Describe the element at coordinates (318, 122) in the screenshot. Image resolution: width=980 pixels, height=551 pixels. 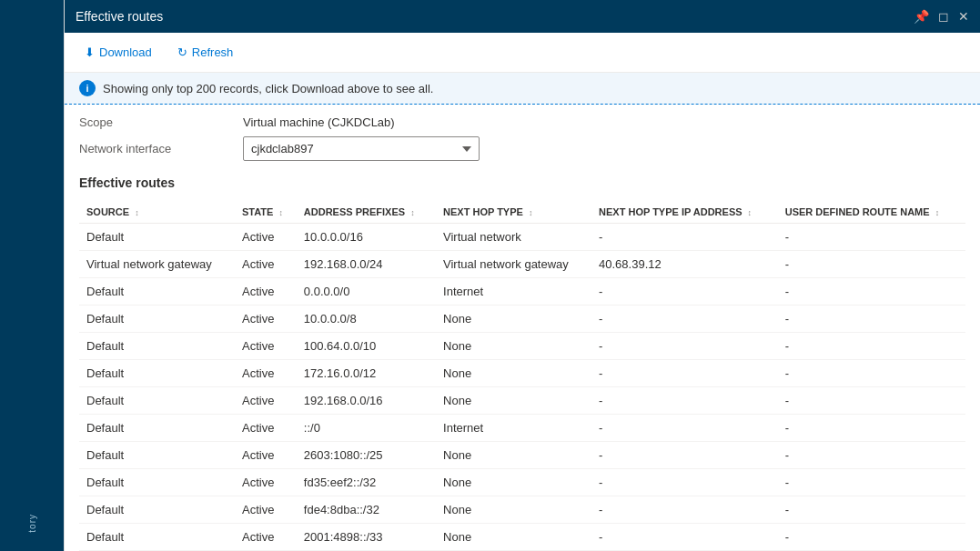
I see `scope-value: Virtual machine (CJKDCLab)` at that location.